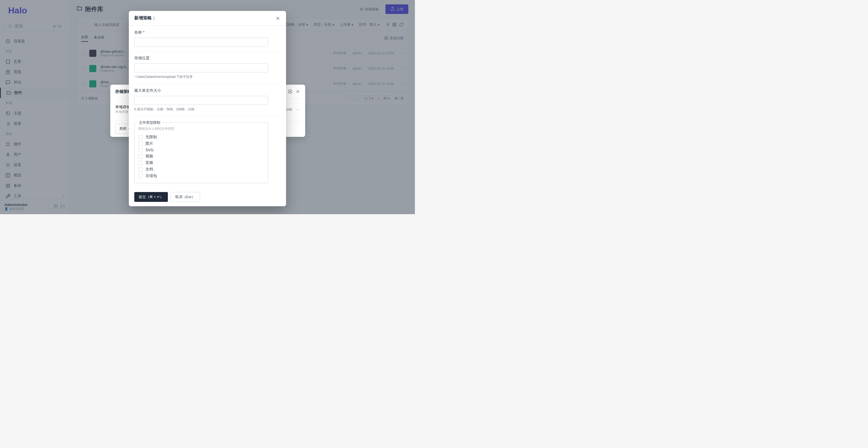  I want to click on check-svg: SVG, so click(201, 150).